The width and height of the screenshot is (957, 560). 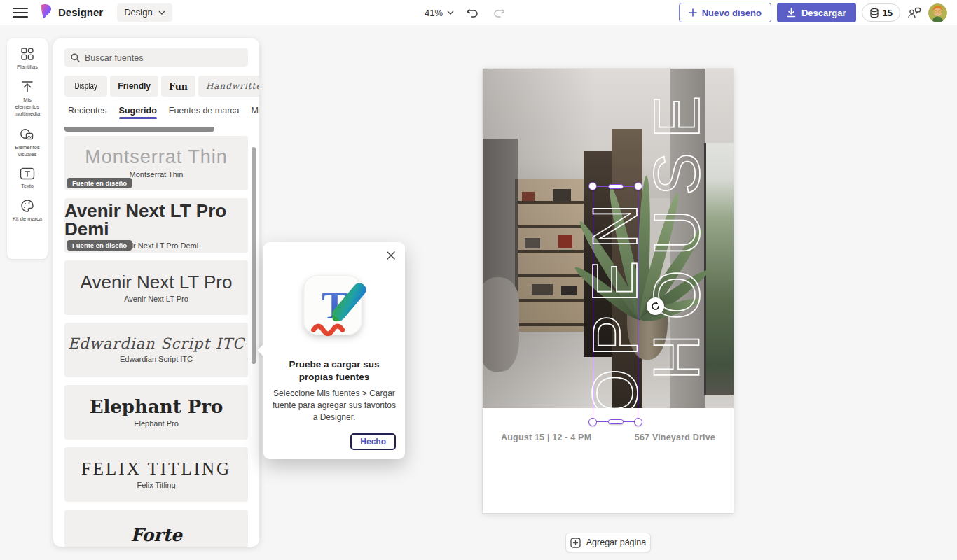 What do you see at coordinates (157, 174) in the screenshot?
I see `font-name: Montserrat Thin` at bounding box center [157, 174].